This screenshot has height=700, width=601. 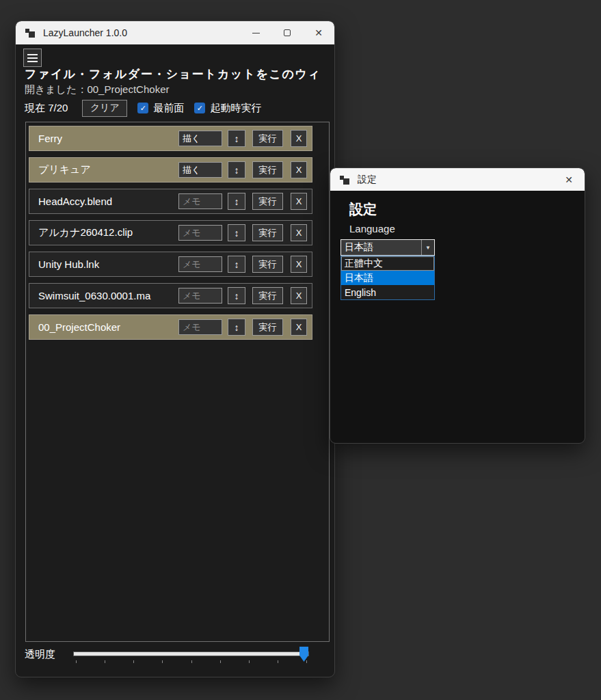 What do you see at coordinates (388, 264) in the screenshot?
I see `language-option-traditional-chinese: 正體中文` at bounding box center [388, 264].